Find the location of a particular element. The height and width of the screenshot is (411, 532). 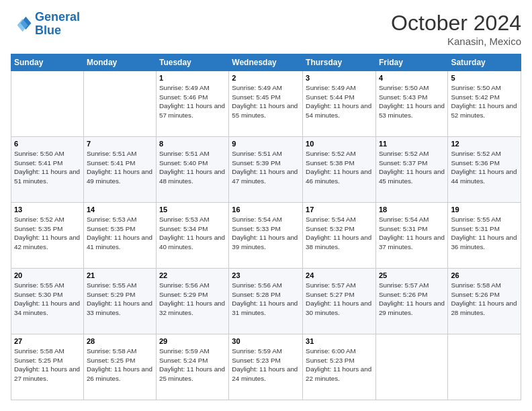

day-number: 29 is located at coordinates (192, 341).